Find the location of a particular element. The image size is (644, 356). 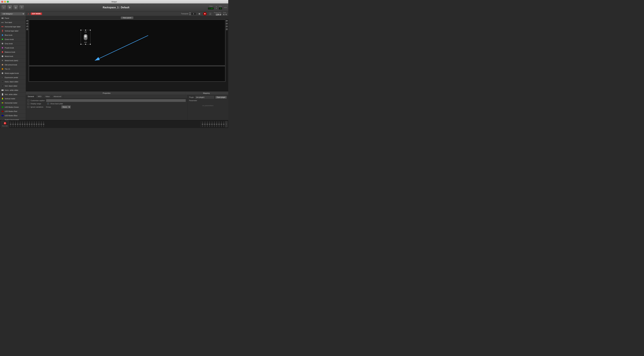

grey-knob-icon is located at coordinates (2, 44).